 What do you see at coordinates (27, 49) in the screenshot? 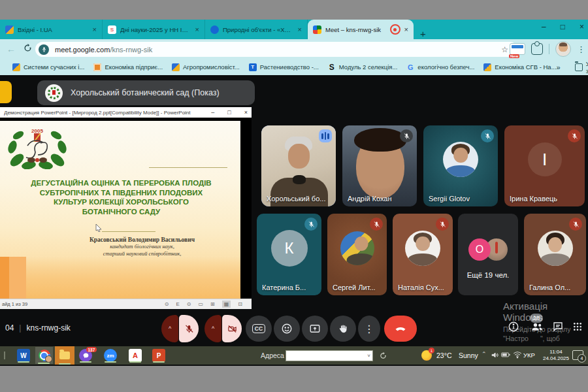
I see `reload-icon` at bounding box center [27, 49].